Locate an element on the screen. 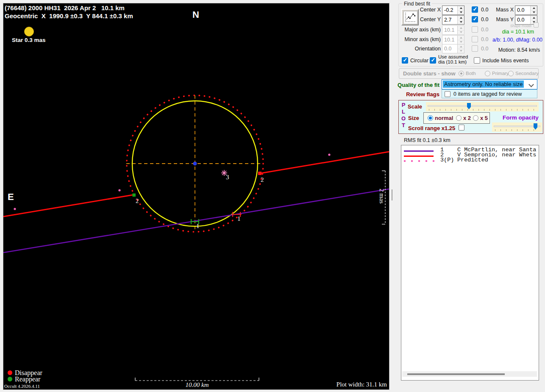 Image resolution: width=545 pixels, height=392 pixels. plot-width-label: Plot width: 31.1 km is located at coordinates (348, 385).